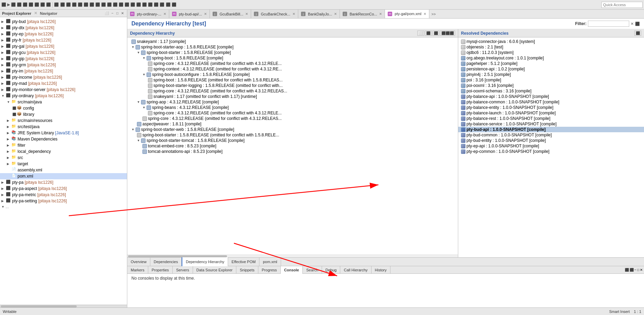  What do you see at coordinates (112, 13) in the screenshot?
I see `sidebar-minimize-btn: −` at bounding box center [112, 13].